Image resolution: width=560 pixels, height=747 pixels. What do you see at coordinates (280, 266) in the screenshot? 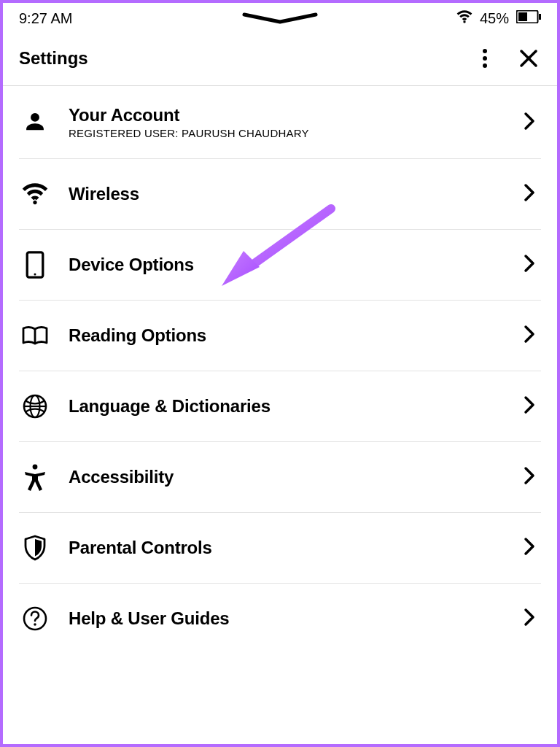
I see `row-device-options: Device Options` at bounding box center [280, 266].